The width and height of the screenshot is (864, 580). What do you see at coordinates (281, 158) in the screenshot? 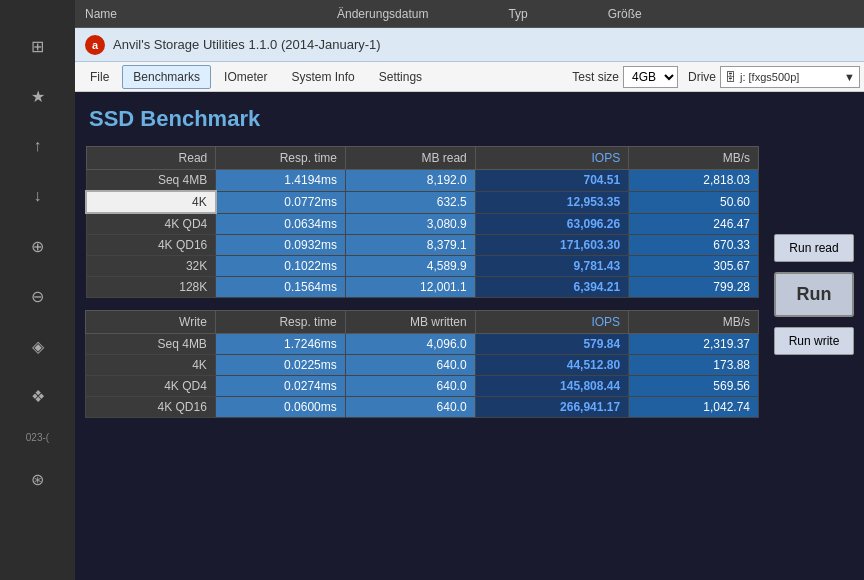
I see `read-col-resp: Resp. time` at bounding box center [281, 158].